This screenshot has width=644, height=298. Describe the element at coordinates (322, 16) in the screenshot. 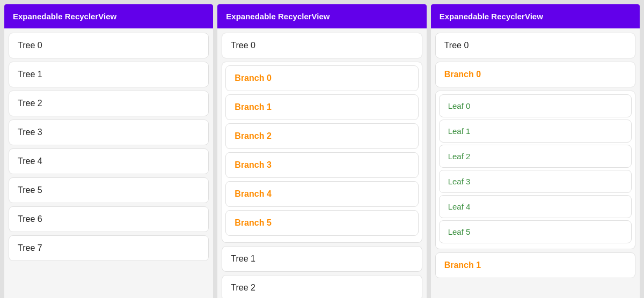

I see `panel-2-header: Expanedable RecyclerView` at that location.